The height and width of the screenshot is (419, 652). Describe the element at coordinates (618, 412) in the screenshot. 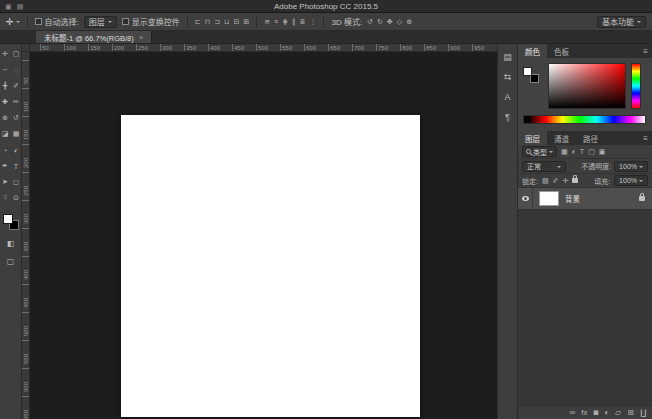

I see `layers-footer-icon: ▱` at that location.